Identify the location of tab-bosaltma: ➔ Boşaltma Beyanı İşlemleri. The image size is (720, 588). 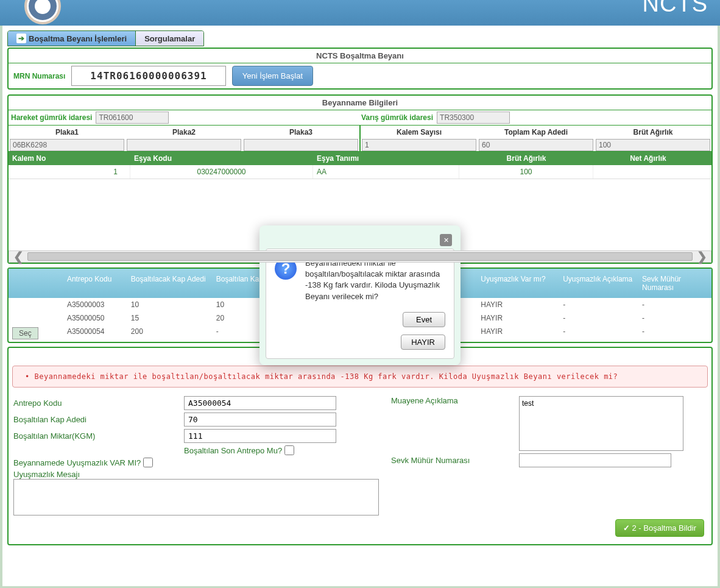
(72, 38).